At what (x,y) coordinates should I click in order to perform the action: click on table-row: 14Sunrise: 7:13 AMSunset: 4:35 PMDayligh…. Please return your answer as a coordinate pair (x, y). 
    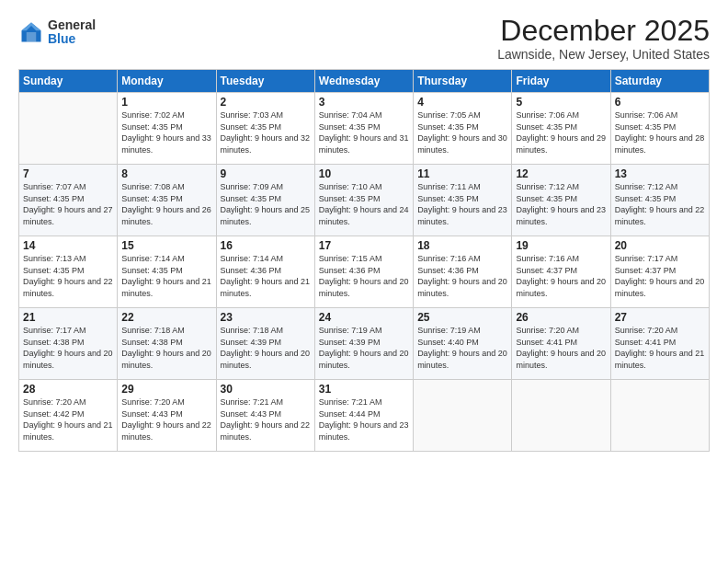
    Looking at the image, I should click on (68, 272).